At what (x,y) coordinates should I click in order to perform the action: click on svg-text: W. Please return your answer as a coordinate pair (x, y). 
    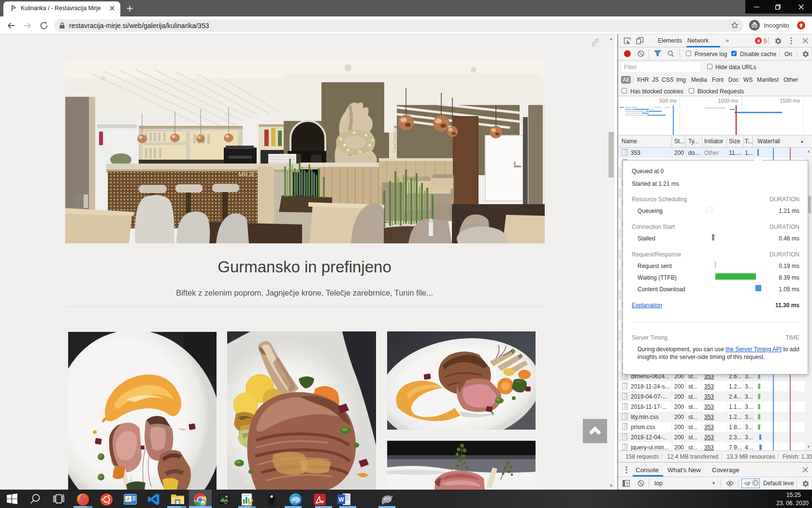
    Looking at the image, I should click on (341, 500).